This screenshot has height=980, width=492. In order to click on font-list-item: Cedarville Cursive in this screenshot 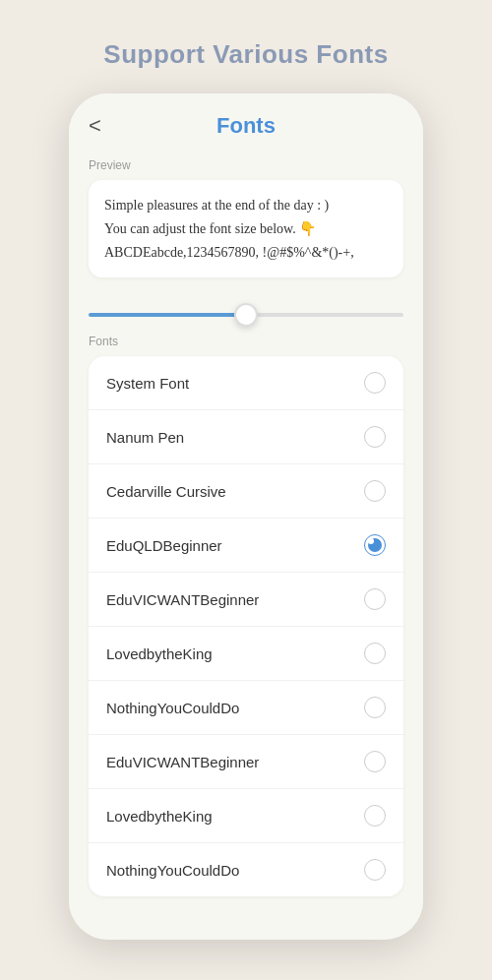, I will do `click(246, 492)`.